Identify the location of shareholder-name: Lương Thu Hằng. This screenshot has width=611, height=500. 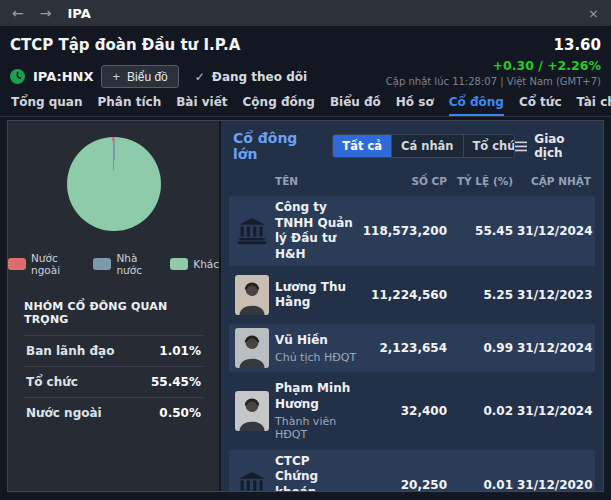
(317, 296).